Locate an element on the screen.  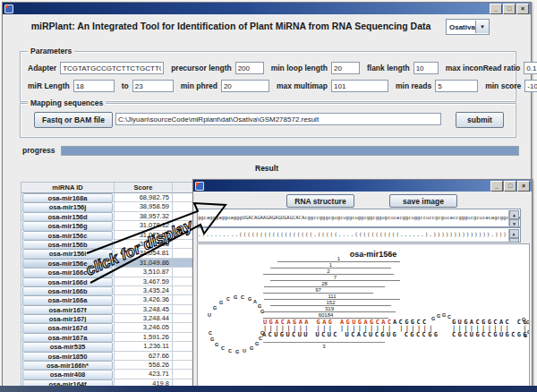
parameters-row-2: miR Lengthtomin phredmax multimapmin rea… is located at coordinates (268, 86).